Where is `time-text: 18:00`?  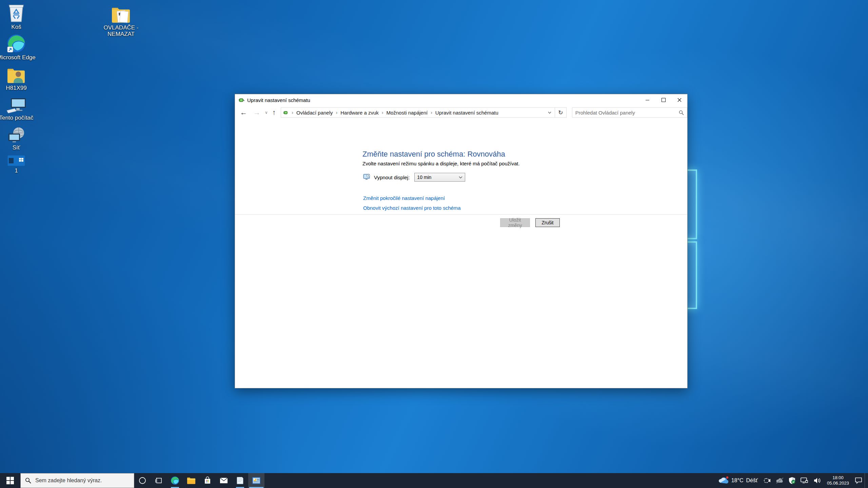 time-text: 18:00 is located at coordinates (838, 478).